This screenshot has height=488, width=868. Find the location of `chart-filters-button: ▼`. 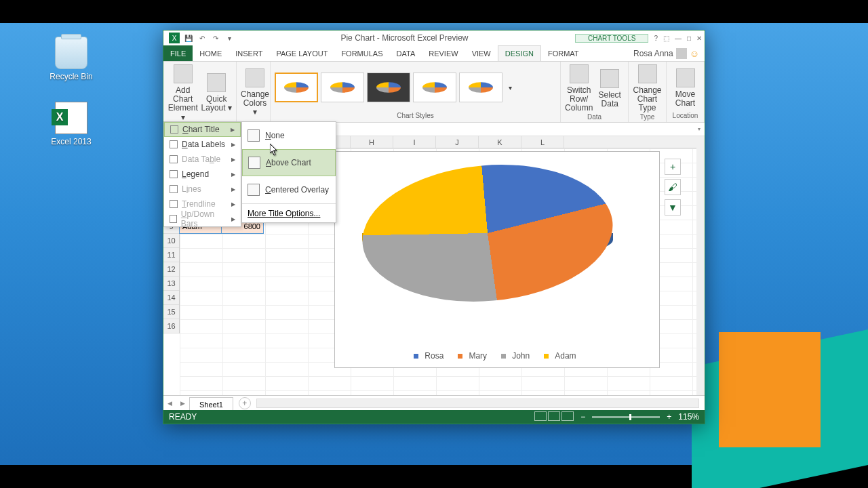

chart-filters-button: ▼ is located at coordinates (673, 207).